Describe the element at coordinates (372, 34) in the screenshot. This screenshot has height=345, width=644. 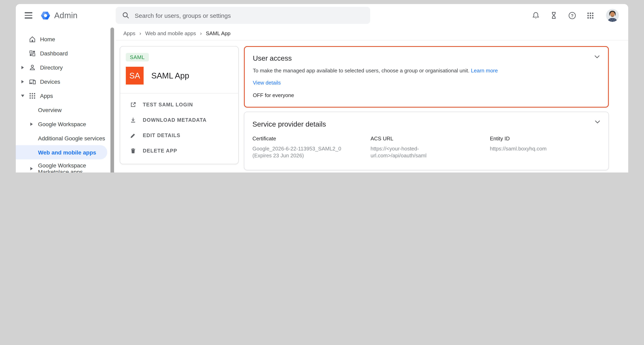
I see `breadcrumb: Apps › Web and mobile apps › SAML App` at that location.